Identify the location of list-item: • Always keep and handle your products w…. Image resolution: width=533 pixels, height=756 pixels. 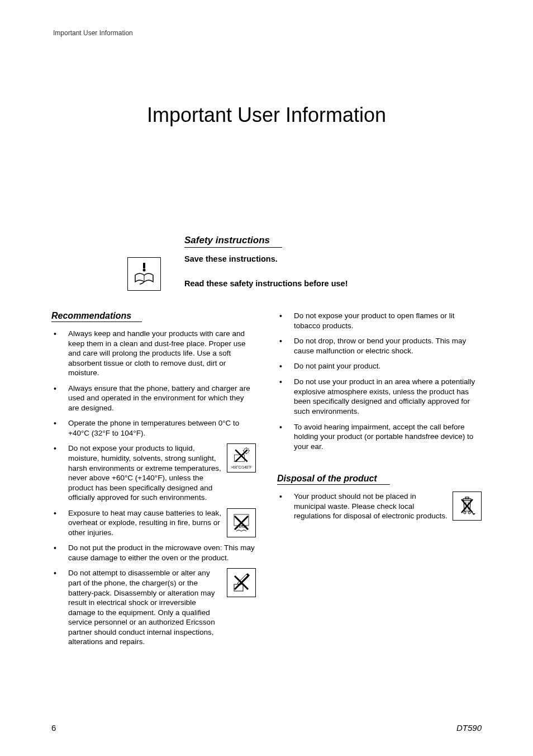
(154, 353).